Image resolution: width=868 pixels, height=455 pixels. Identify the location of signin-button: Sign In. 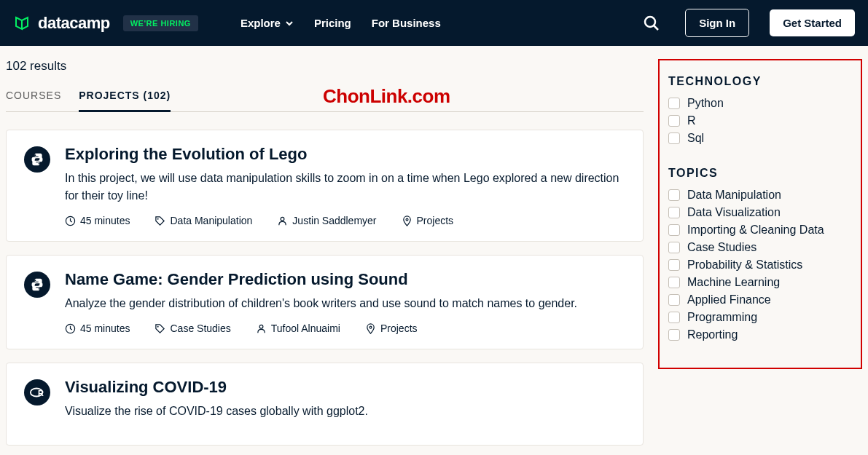
(717, 23).